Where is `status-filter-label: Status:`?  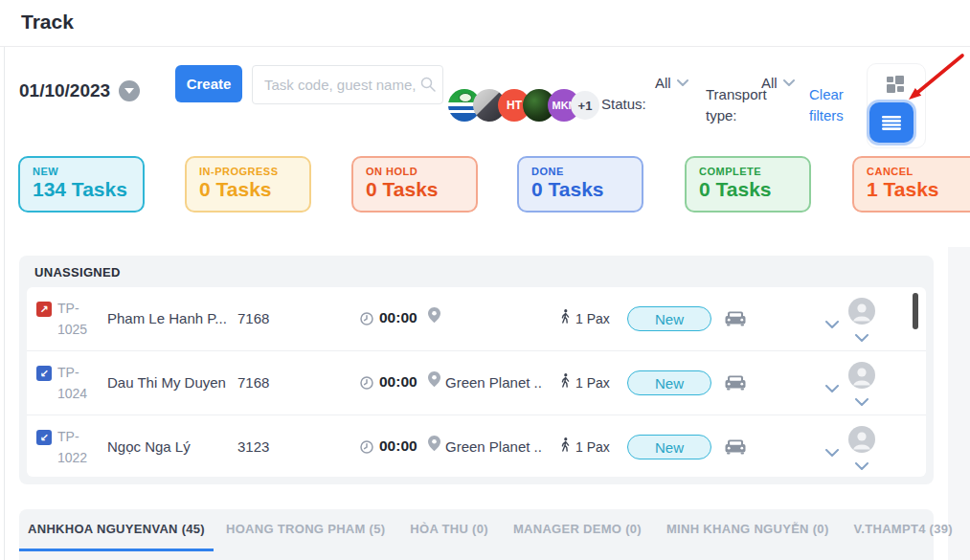 status-filter-label: Status: is located at coordinates (624, 103).